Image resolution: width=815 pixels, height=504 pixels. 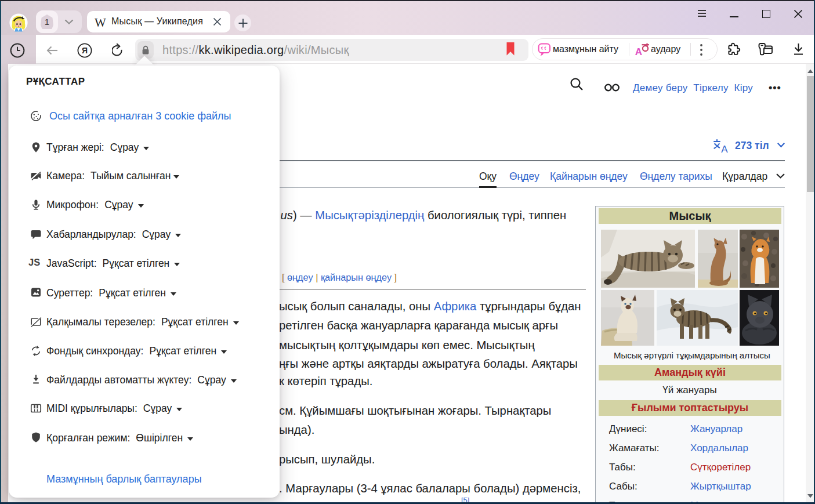 I want to click on svg-text: Я, so click(x=85, y=50).